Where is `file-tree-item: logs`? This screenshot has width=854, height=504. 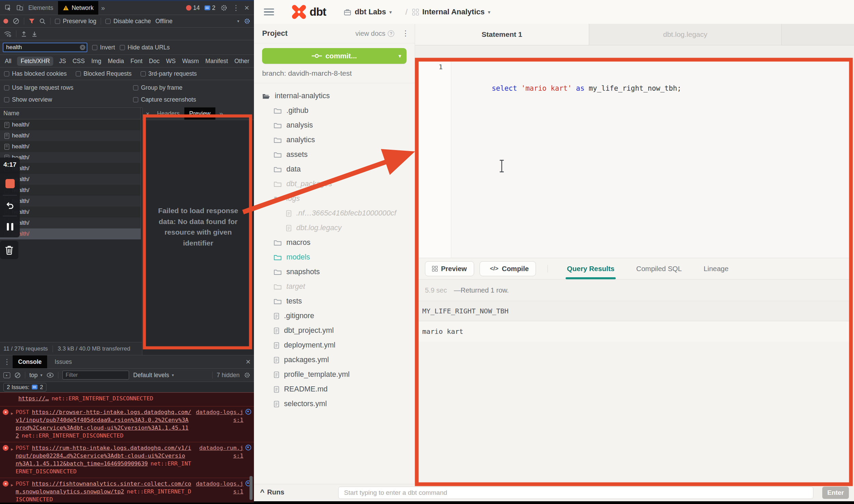
file-tree-item: logs is located at coordinates (335, 198).